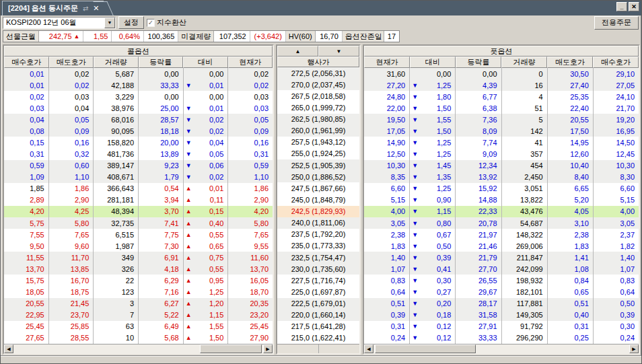 This screenshot has width=642, height=364. What do you see at coordinates (139, 246) in the screenshot?
I see `call-option-row: 9,509,601,9877,30▲0,659,55` at bounding box center [139, 246].